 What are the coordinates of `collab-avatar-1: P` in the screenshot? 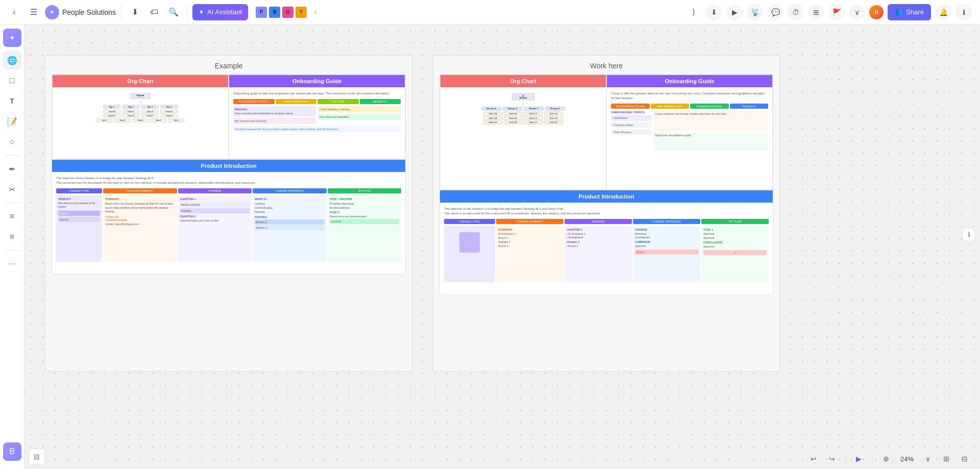 It's located at (261, 12).